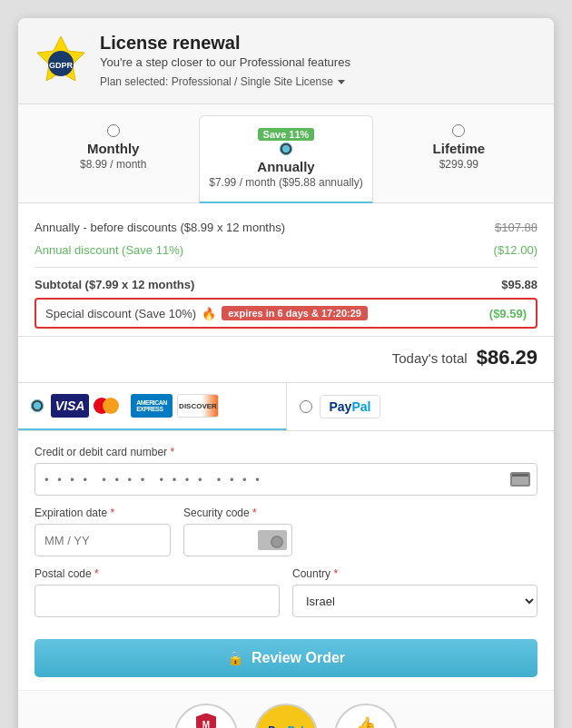 The width and height of the screenshot is (572, 728). What do you see at coordinates (415, 574) in the screenshot?
I see `country-label: Country *` at bounding box center [415, 574].